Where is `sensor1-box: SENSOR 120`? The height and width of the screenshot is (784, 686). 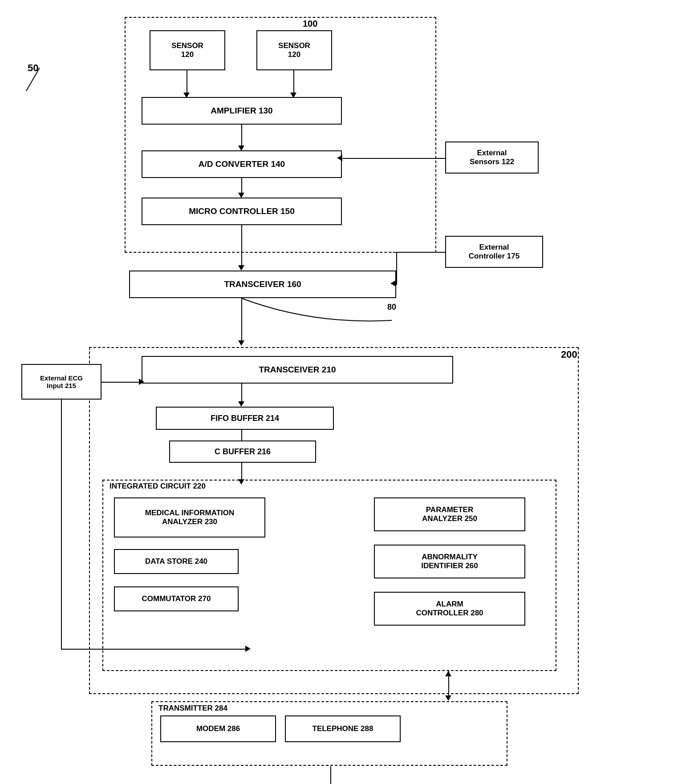 sensor1-box: SENSOR 120 is located at coordinates (187, 50).